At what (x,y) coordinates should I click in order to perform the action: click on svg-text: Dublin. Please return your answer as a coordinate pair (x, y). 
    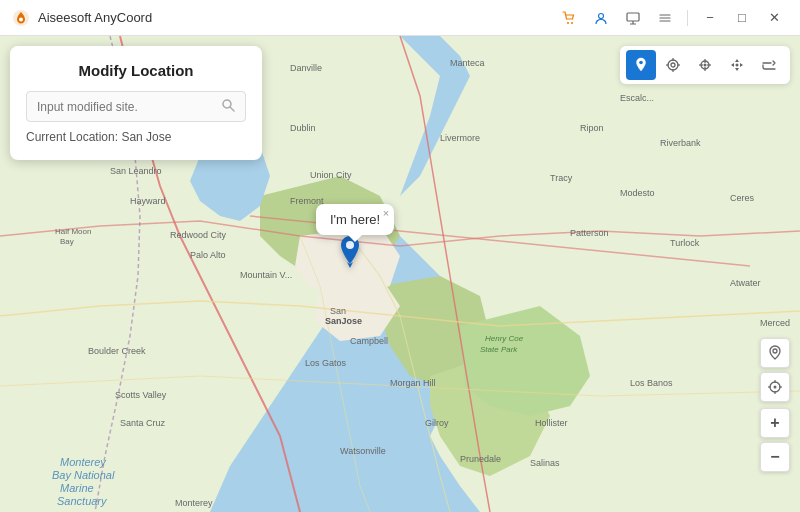
    Looking at the image, I should click on (303, 128).